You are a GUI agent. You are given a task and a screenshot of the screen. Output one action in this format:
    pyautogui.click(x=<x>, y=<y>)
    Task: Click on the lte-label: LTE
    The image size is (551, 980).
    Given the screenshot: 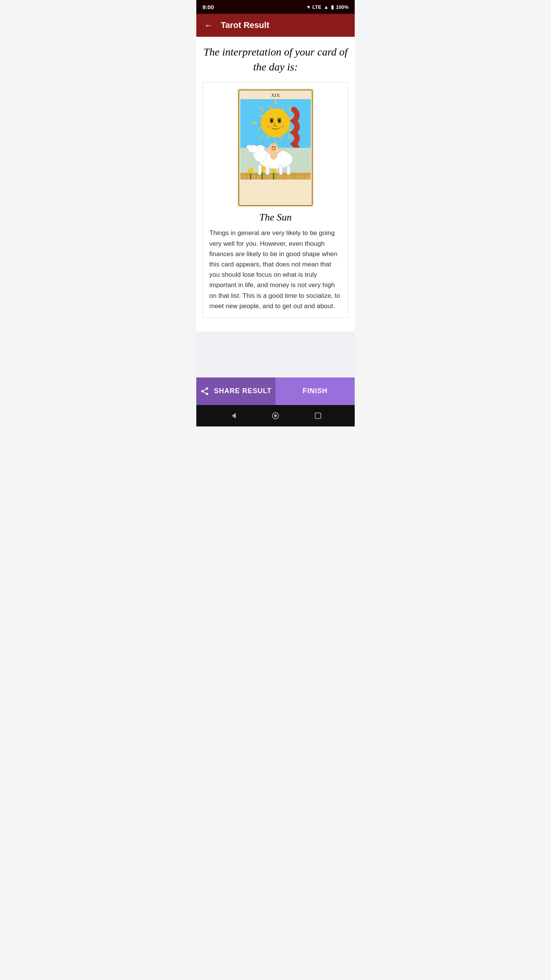 What is the action you would take?
    pyautogui.click(x=317, y=7)
    